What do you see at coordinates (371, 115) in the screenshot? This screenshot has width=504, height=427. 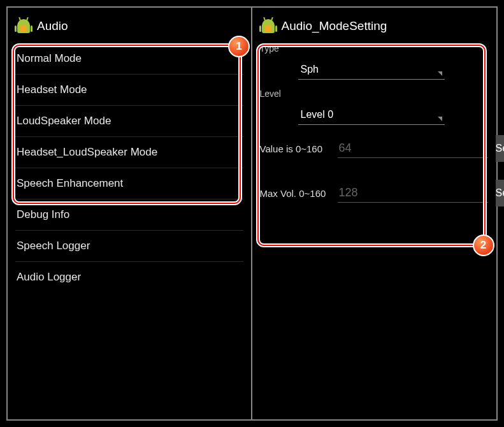 I see `level-spinner: Level 0` at bounding box center [371, 115].